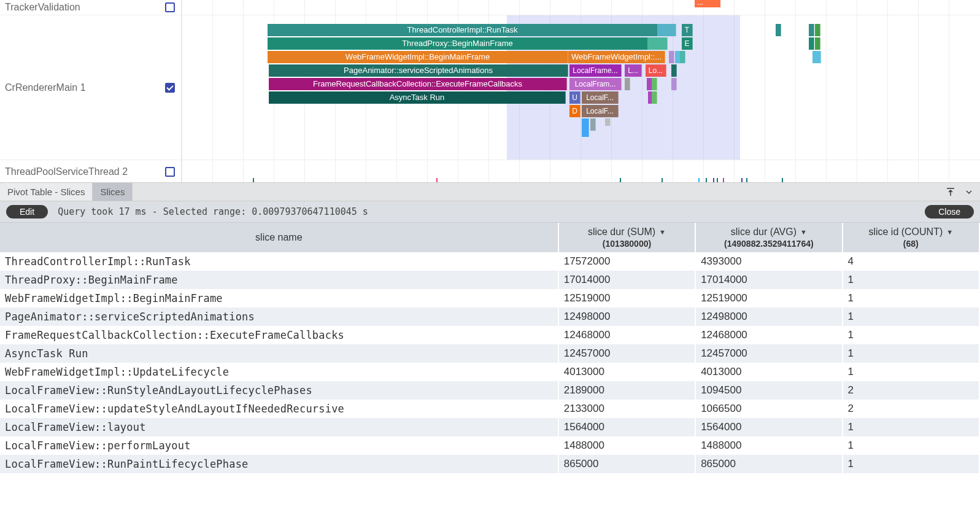 Image resolution: width=980 pixels, height=526 pixels. I want to click on slice-framerequestcallback: FrameRequestCallbackCollection::ExecuteF…, so click(418, 84).